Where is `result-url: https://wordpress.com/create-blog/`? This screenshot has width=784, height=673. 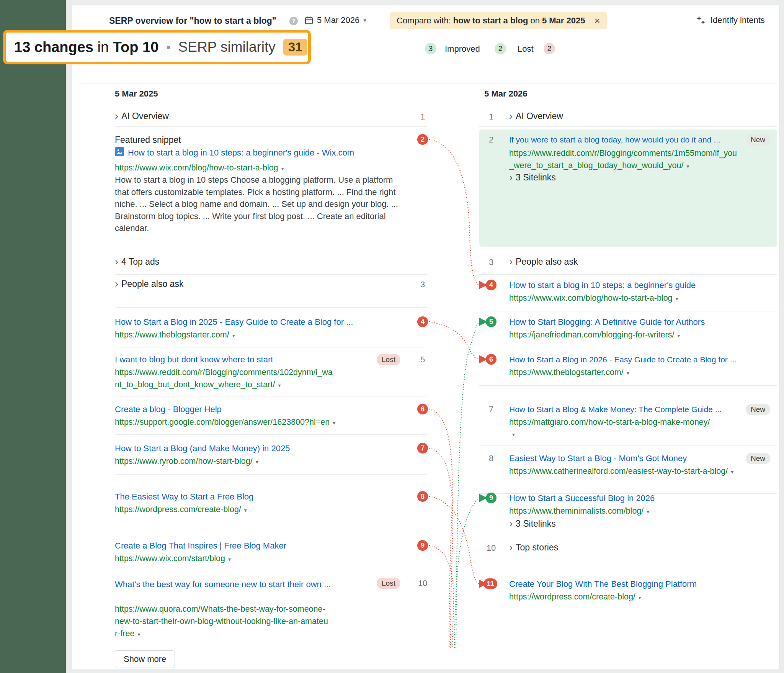
result-url: https://wordpress.com/create-blog/ is located at coordinates (178, 509).